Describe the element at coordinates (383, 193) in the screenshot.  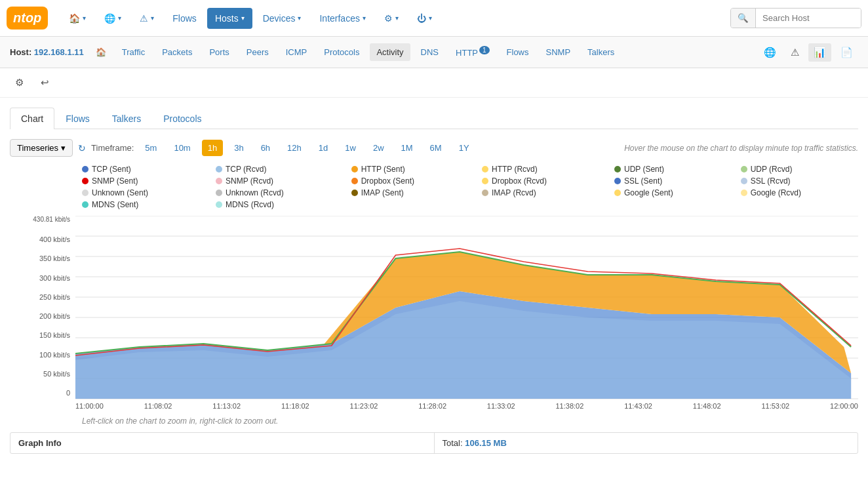
I see `legend-label: IMAP (Sent)` at that location.